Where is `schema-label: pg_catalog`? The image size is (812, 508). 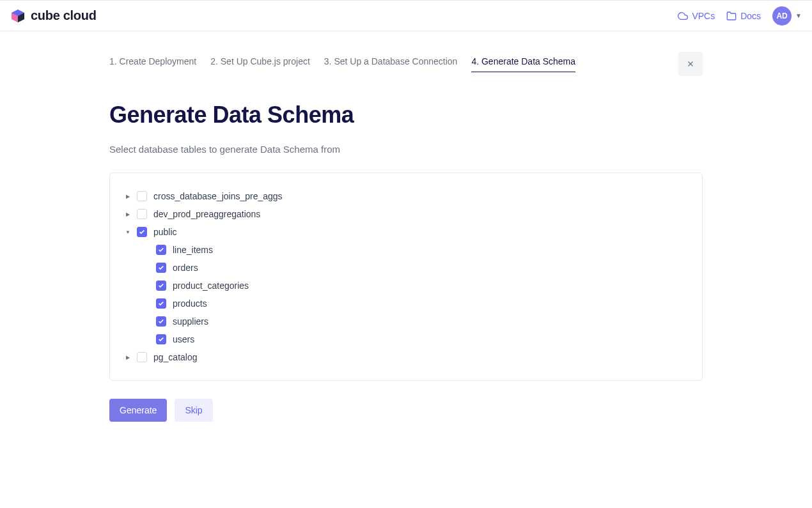
schema-label: pg_catalog is located at coordinates (175, 357).